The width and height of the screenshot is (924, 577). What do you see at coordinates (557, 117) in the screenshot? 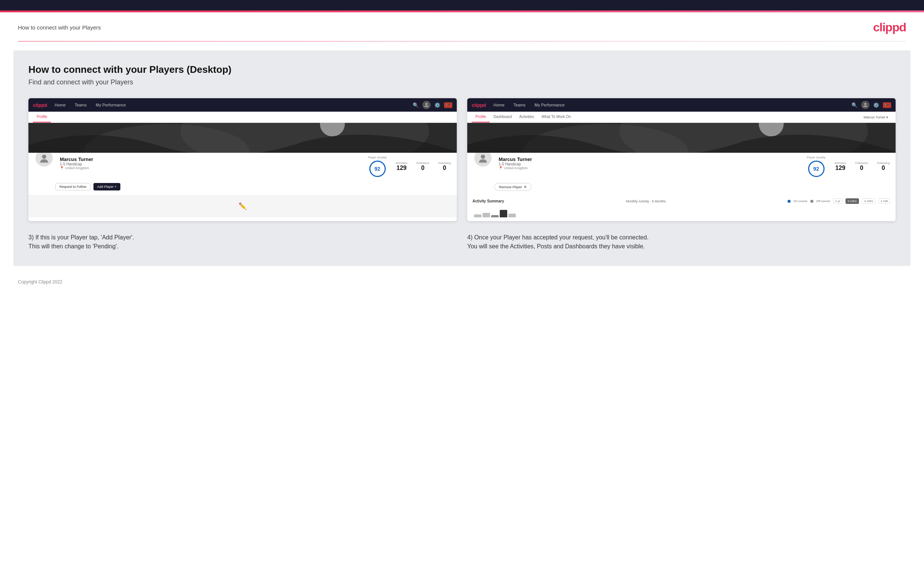
I see `right-tab-what-to-work-on: What To Work On` at bounding box center [557, 117].